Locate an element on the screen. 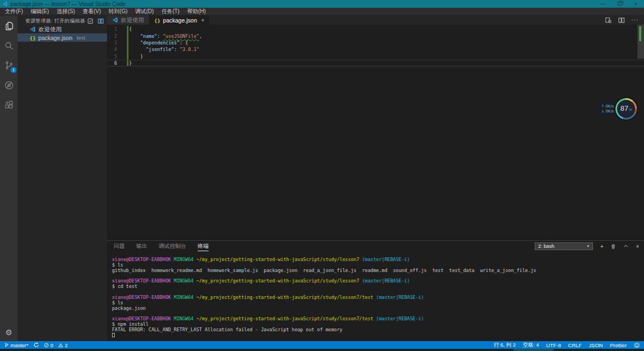 The height and width of the screenshot is (351, 644). source-control-badge: 1 is located at coordinates (13, 70).